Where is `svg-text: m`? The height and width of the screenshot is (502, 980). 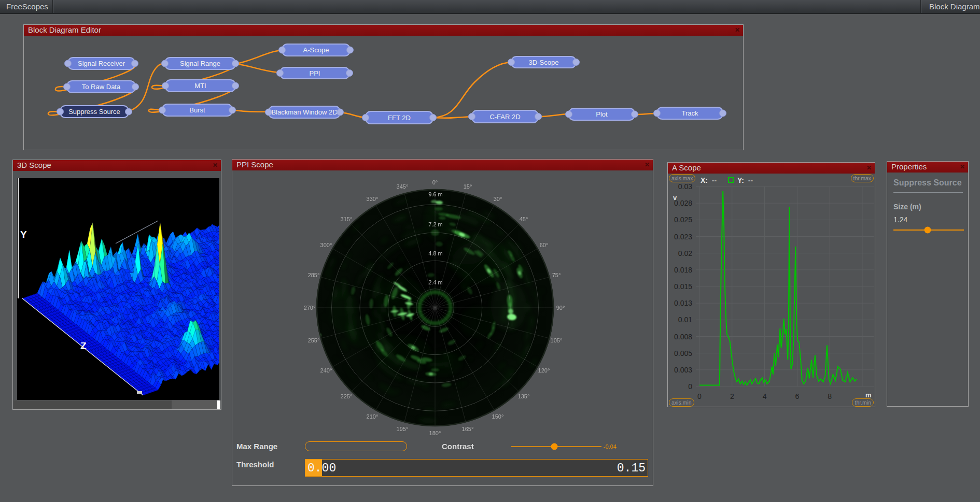
svg-text: m is located at coordinates (869, 395).